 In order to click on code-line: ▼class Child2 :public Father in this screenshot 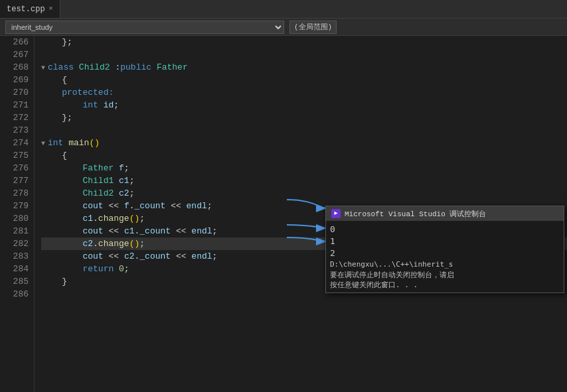, I will do `click(304, 68)`.